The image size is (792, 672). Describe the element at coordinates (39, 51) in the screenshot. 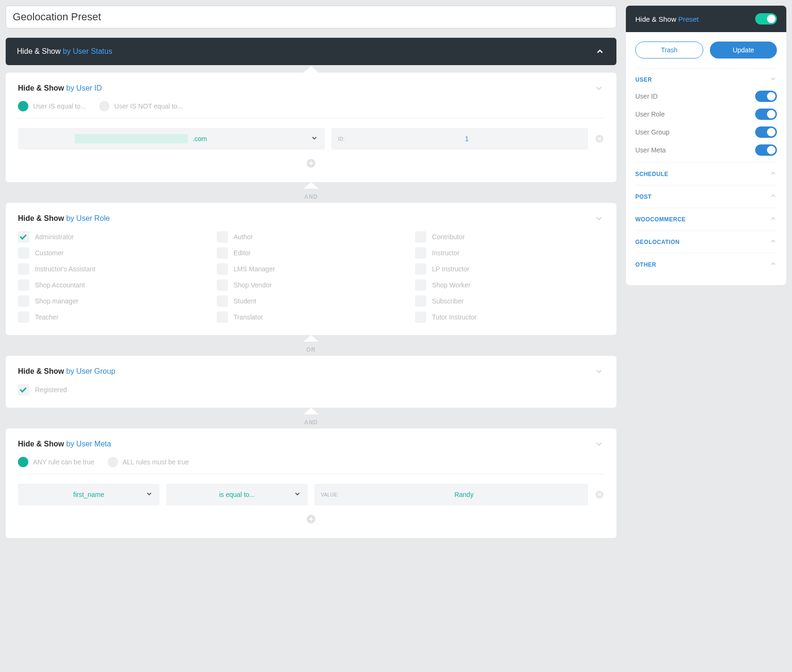

I see `accordion-prefix: Hide & Show` at that location.